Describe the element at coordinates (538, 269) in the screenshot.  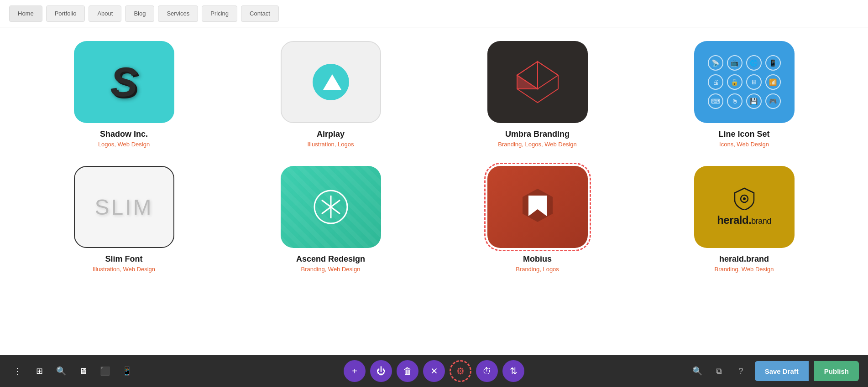
I see `item-tags-mobius: Branding, Logos` at that location.